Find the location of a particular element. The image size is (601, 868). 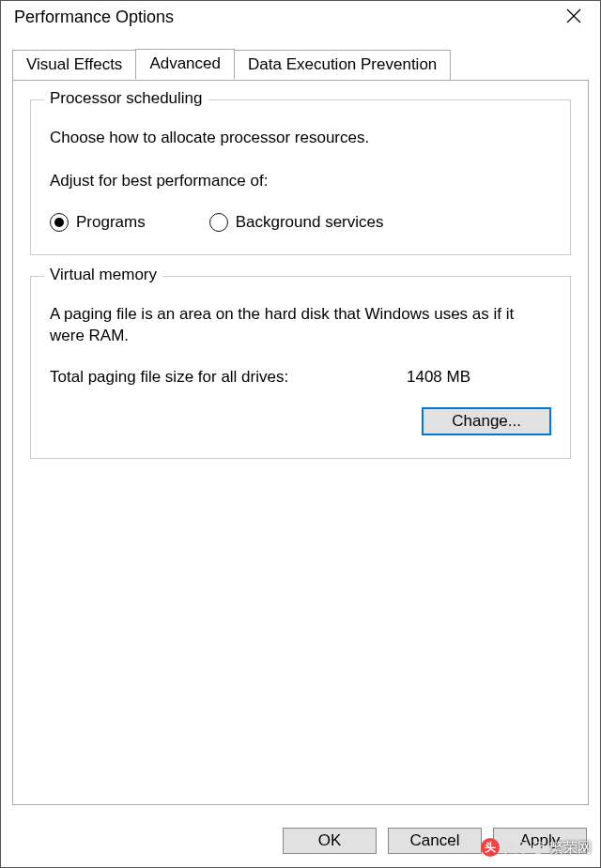

processor-description: Choose how to allocate processor resourc… is located at coordinates (300, 138).